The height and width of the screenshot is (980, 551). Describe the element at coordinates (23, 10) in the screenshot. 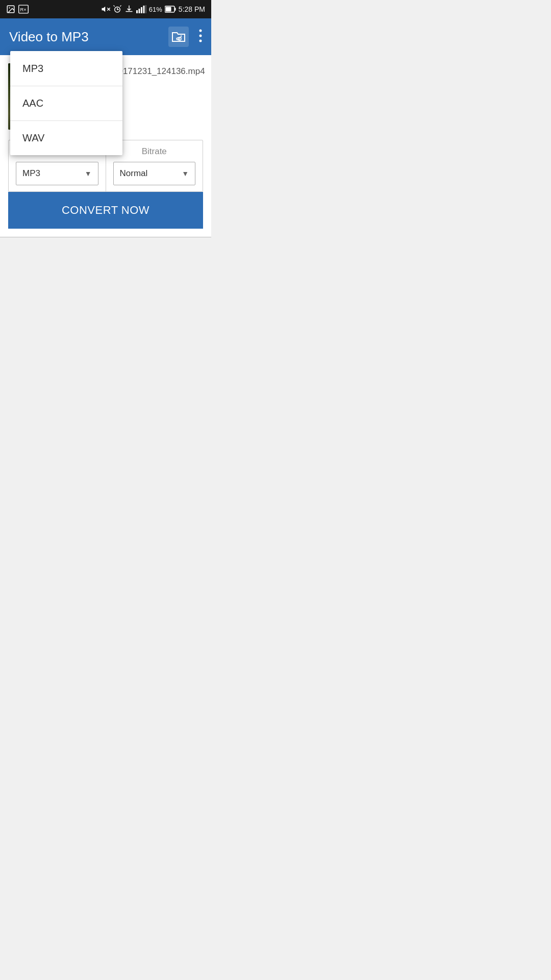

I see `svg-text: R×` at that location.